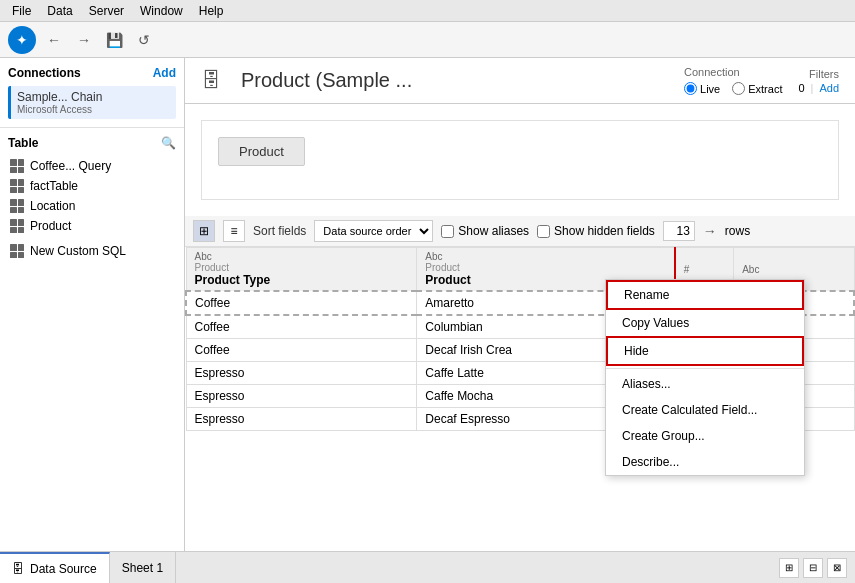 The width and height of the screenshot is (855, 583). What do you see at coordinates (302, 374) in the screenshot?
I see `cell-product-type-3: Espresso` at bounding box center [302, 374].